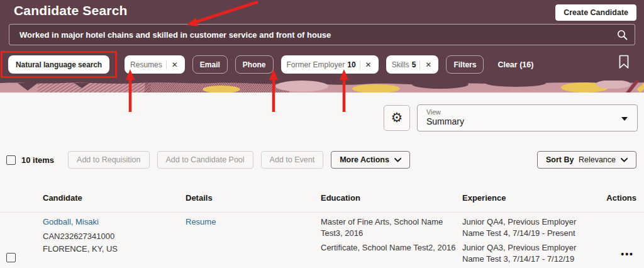 This screenshot has height=268, width=644. I want to click on candidate-cell: Godball, Misaki CAN232627341000 FLORENCE…, so click(109, 236).